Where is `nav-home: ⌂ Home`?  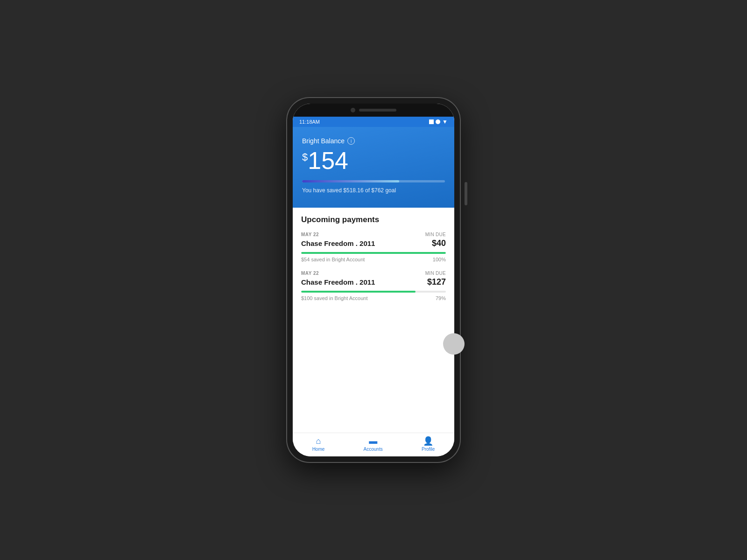 nav-home: ⌂ Home is located at coordinates (318, 444).